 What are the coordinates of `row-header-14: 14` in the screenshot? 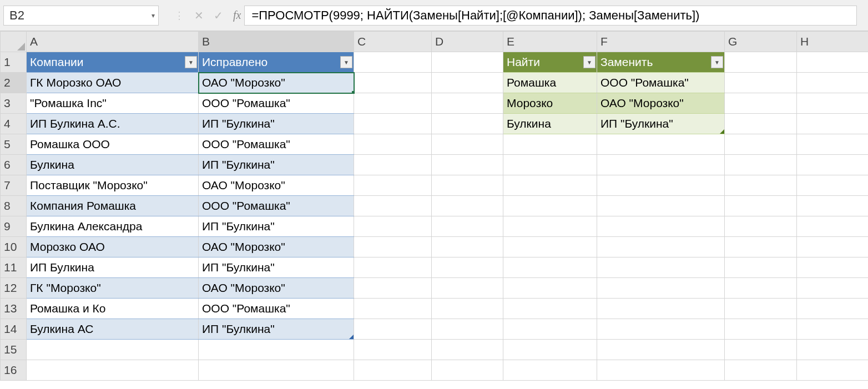 It's located at (13, 330).